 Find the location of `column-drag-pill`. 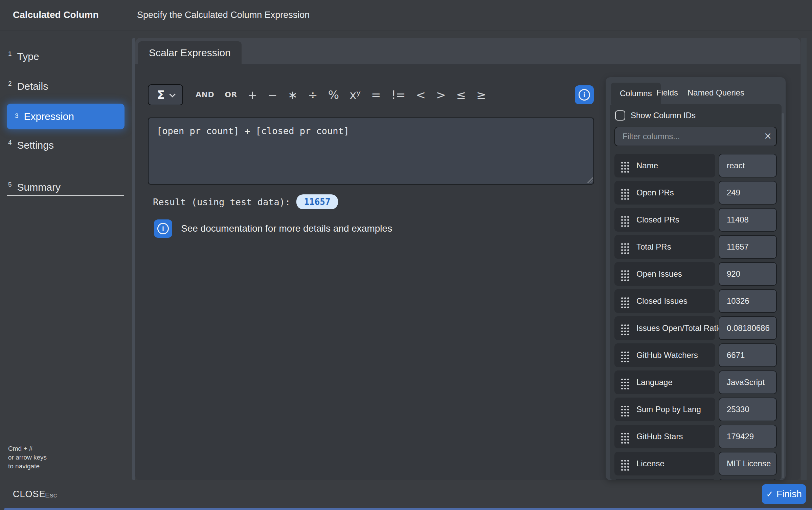

column-drag-pill is located at coordinates (665, 480).